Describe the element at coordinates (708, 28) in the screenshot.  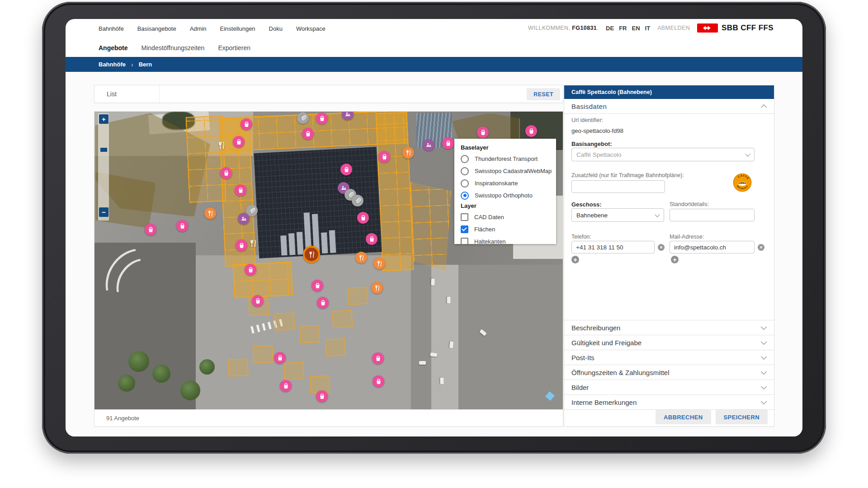
I see `sbb-flag-icon` at that location.